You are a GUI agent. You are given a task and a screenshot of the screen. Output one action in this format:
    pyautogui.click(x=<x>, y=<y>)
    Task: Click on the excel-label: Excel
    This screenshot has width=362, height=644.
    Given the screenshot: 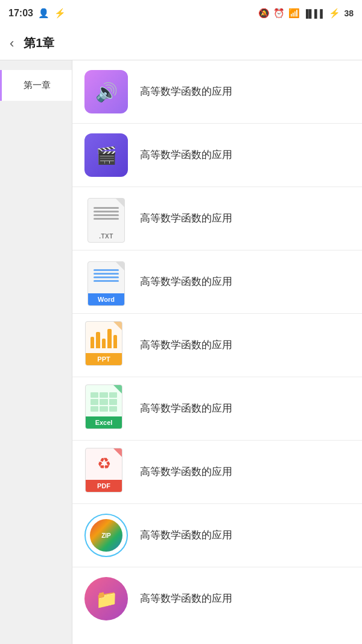 What is the action you would take?
    pyautogui.click(x=104, y=422)
    